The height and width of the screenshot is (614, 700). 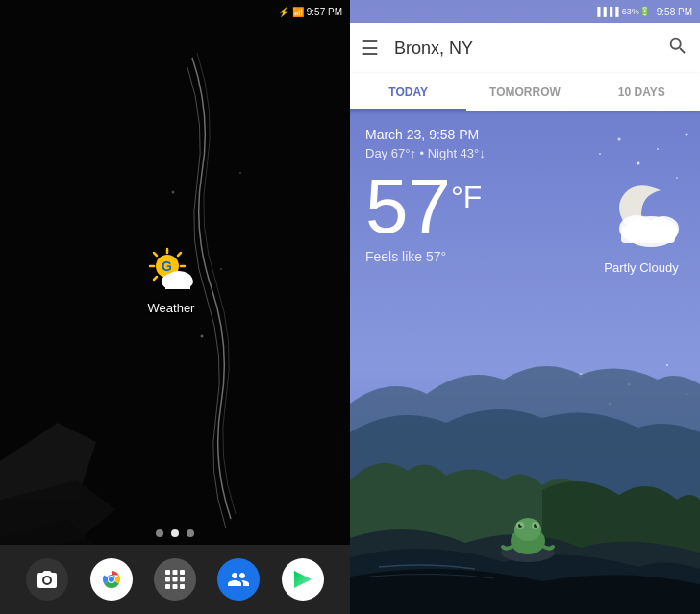 I want to click on apps-icon, so click(x=175, y=579).